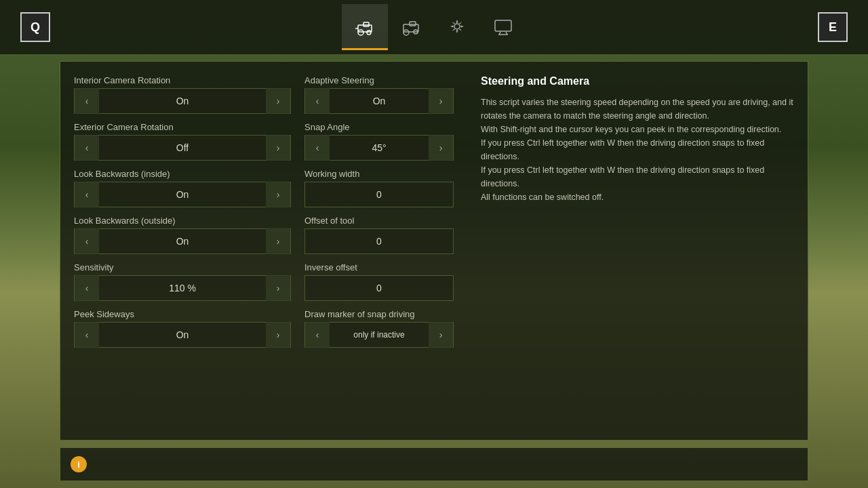  What do you see at coordinates (182, 101) in the screenshot?
I see `interior-camera-rotation-control: ‹ On ›` at bounding box center [182, 101].